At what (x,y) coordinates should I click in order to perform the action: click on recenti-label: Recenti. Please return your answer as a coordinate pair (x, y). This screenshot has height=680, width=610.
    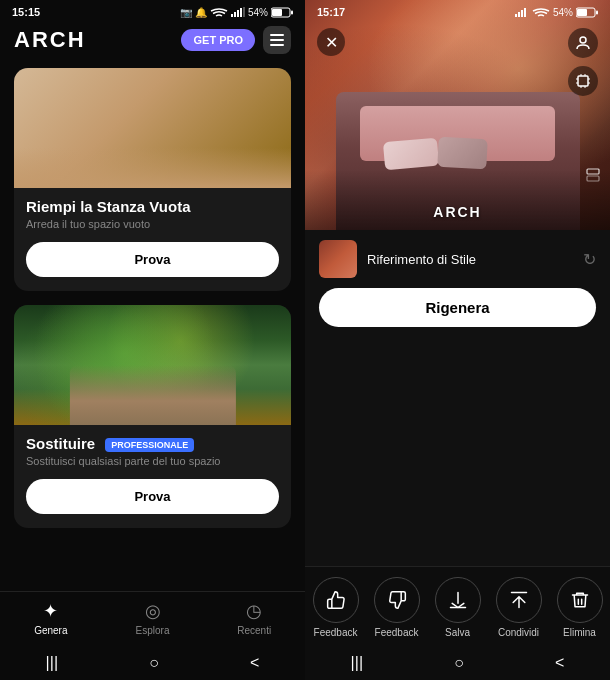
    Looking at the image, I should click on (254, 630).